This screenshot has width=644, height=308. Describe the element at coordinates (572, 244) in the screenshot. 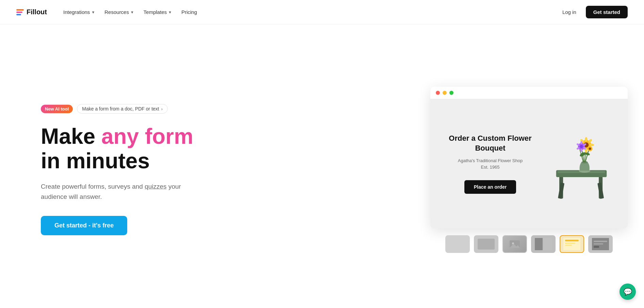

I see `yellow-layout-icon` at that location.